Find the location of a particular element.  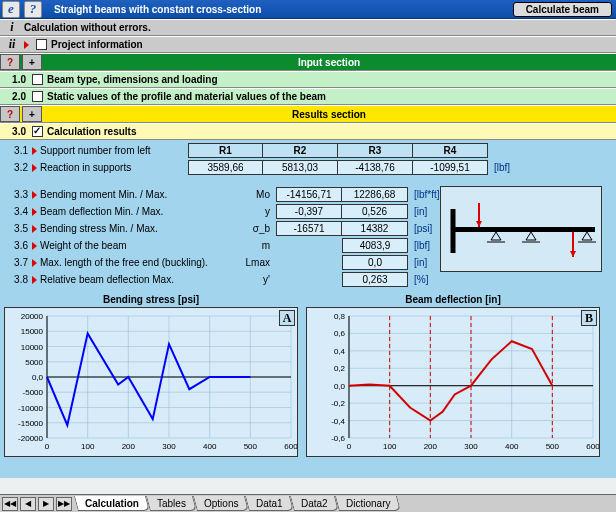

results-row-30: 3.0 Calculation results is located at coordinates (308, 132).